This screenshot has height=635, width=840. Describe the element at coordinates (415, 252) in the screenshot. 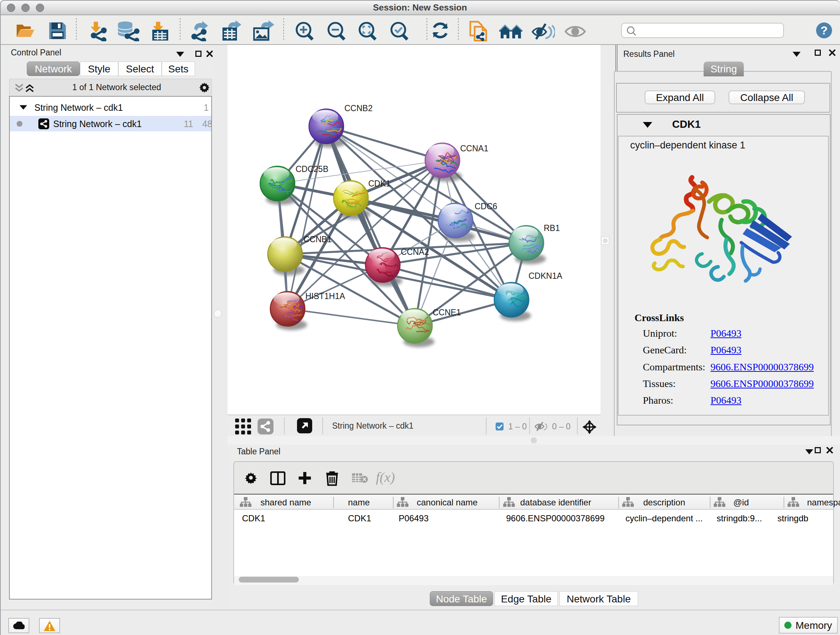

I see `svg-text: CCNA2` at that location.